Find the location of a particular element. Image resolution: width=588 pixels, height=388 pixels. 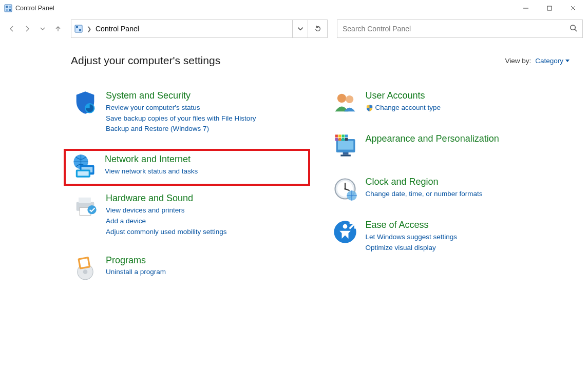

address-dropdown-button is located at coordinates (300, 29).